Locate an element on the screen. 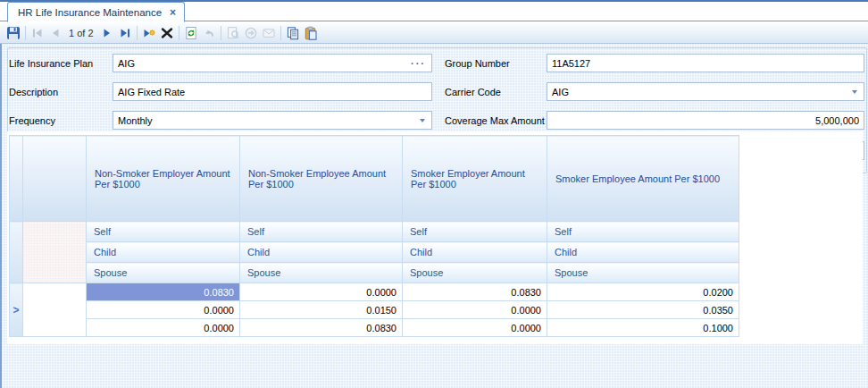 This screenshot has height=388, width=868. column-header-smoker-employee: Smoker Employee Amount Per $1000 is located at coordinates (643, 179).